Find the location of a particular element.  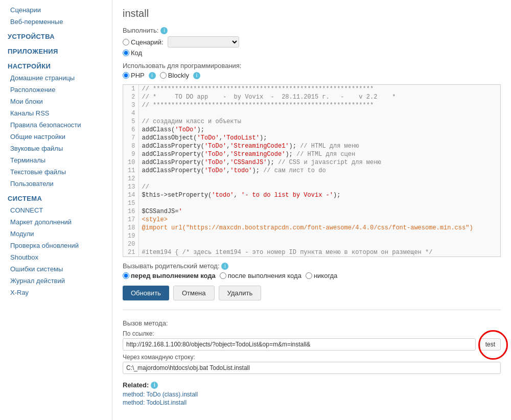

sidebar-item-rss: Каналы RSS is located at coordinates (56, 113).